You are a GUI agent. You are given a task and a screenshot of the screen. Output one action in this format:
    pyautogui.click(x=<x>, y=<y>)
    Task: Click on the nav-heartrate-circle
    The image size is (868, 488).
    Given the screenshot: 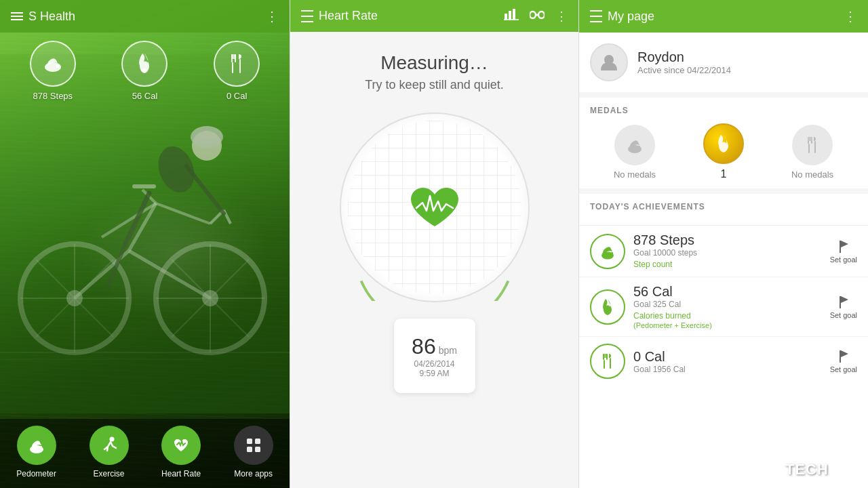 What is the action you would take?
    pyautogui.click(x=181, y=445)
    